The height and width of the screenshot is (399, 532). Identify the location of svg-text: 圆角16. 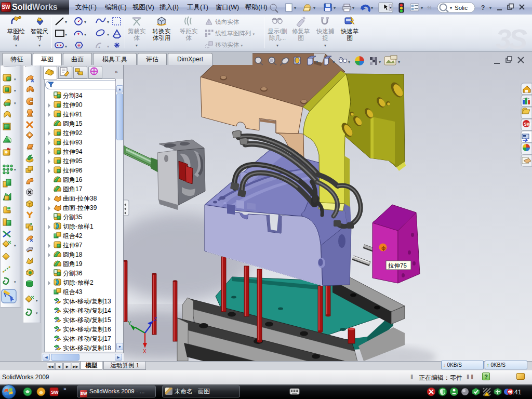
(73, 180).